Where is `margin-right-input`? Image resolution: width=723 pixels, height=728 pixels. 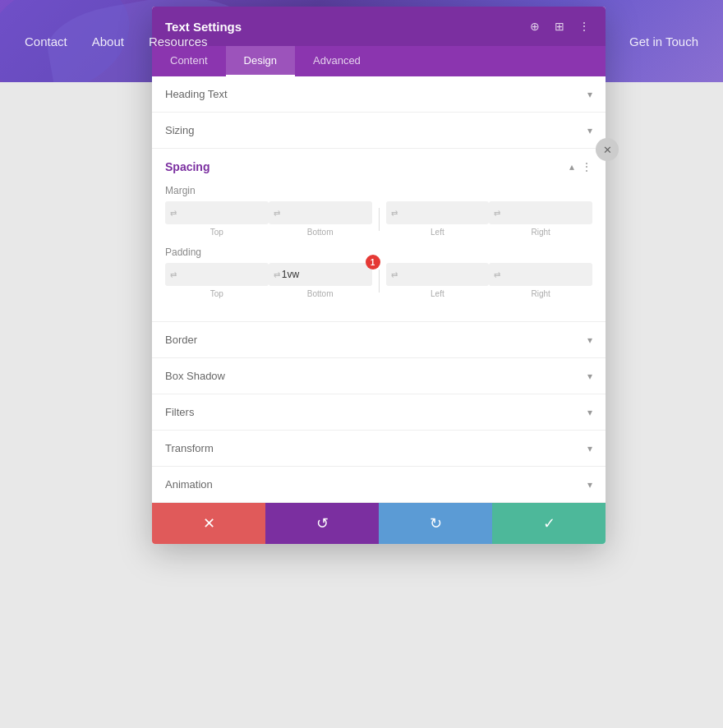 margin-right-input is located at coordinates (545, 213).